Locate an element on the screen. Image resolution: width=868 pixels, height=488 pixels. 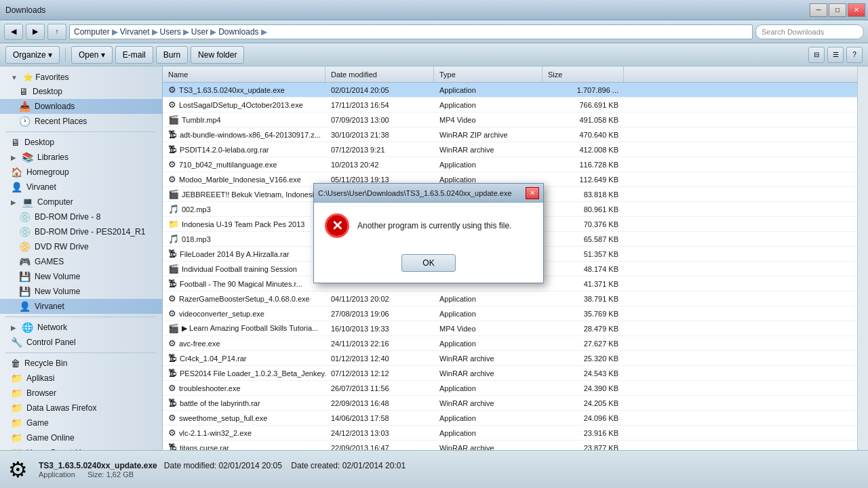
file-name-cell: 📁Indonesia U-19 Team Pack Pes 2013 is located at coordinates (244, 224).